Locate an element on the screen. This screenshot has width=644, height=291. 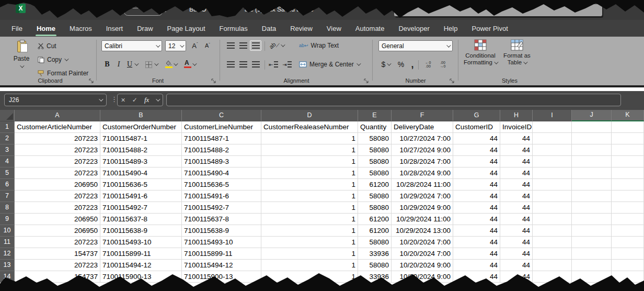
column-header-f: F is located at coordinates (422, 116).